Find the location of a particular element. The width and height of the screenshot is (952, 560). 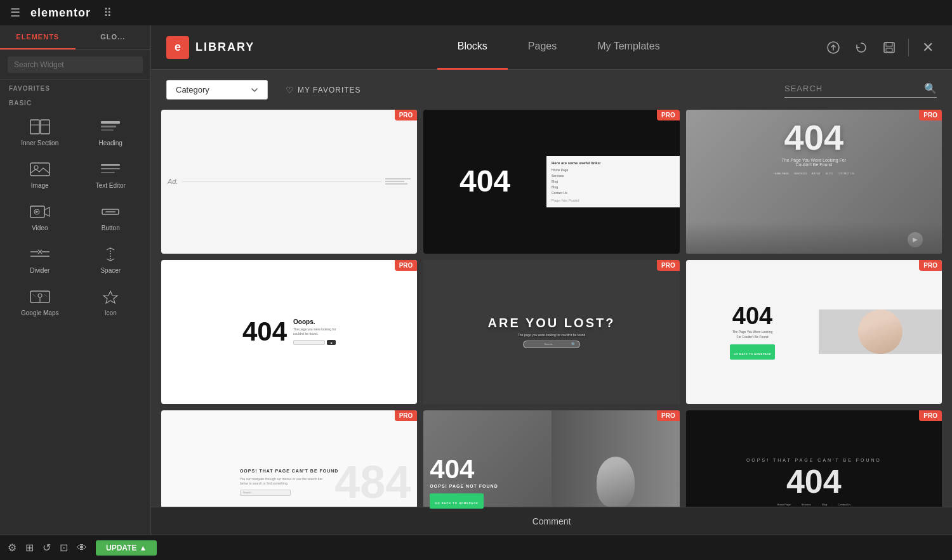

favorites-label: MY FAVORITES is located at coordinates (329, 90).